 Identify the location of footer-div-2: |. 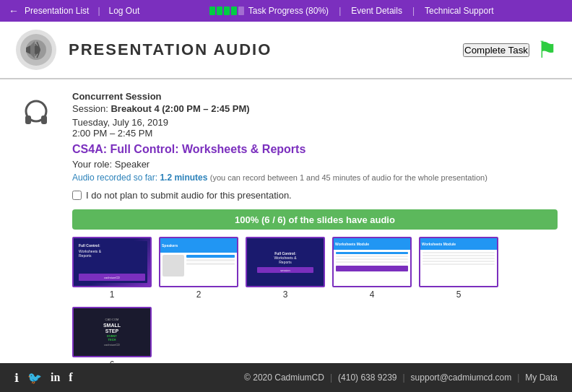
(403, 378).